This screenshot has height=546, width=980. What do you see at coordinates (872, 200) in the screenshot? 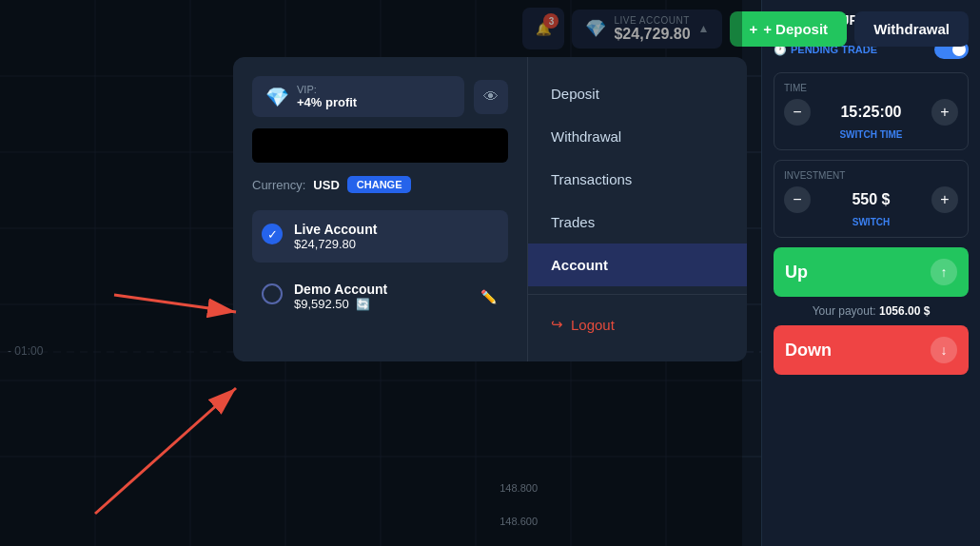
I see `investment-field-control: − 550 $ +` at bounding box center [872, 200].